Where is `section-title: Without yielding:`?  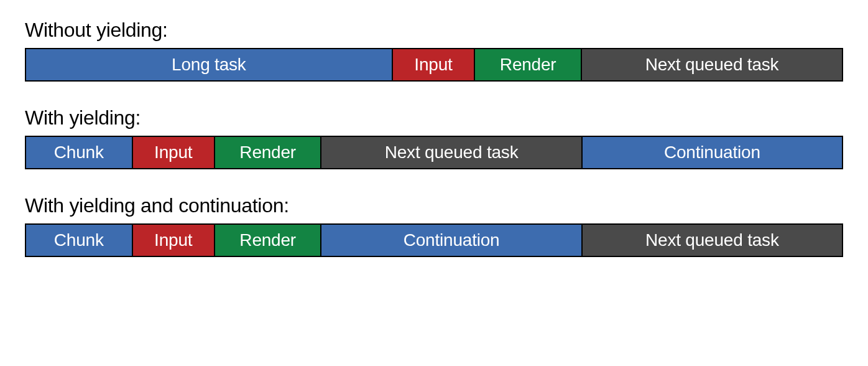
section-title: Without yielding: is located at coordinates (434, 30).